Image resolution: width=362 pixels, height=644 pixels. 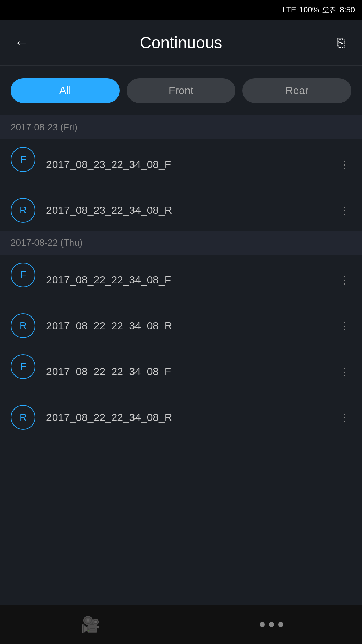 I want to click on status-signal: LTE, so click(x=290, y=10).